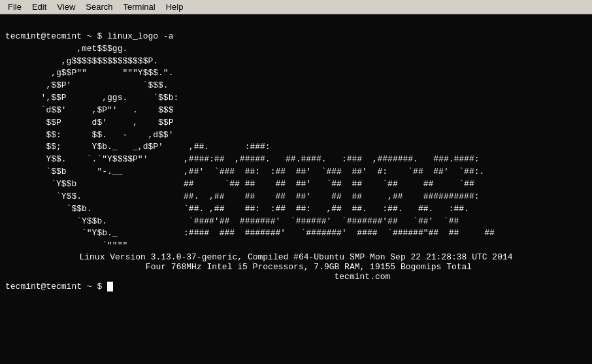  What do you see at coordinates (66, 7) in the screenshot?
I see `menu-view: View` at bounding box center [66, 7].